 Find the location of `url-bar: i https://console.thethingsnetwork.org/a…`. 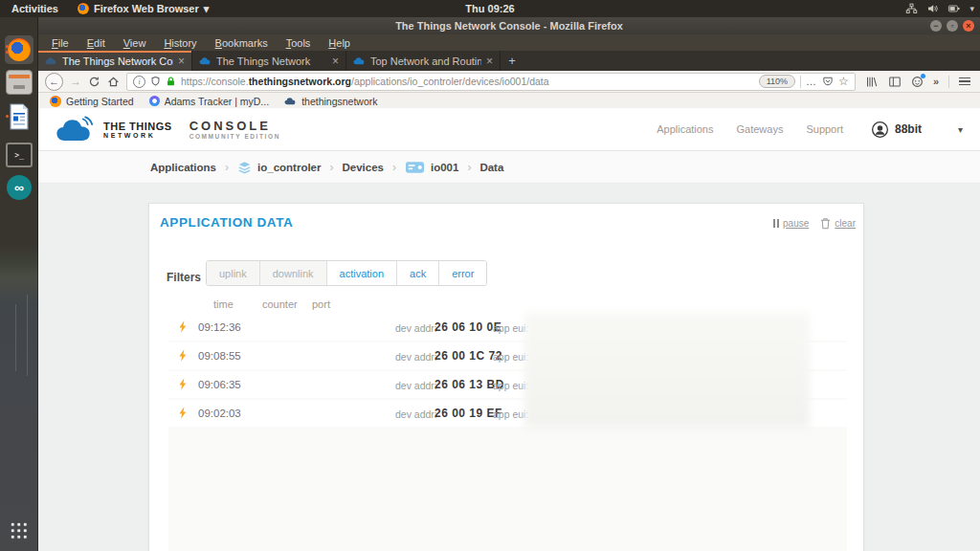

url-bar: i https://console.thethingsnetwork.org/a… is located at coordinates (491, 82).